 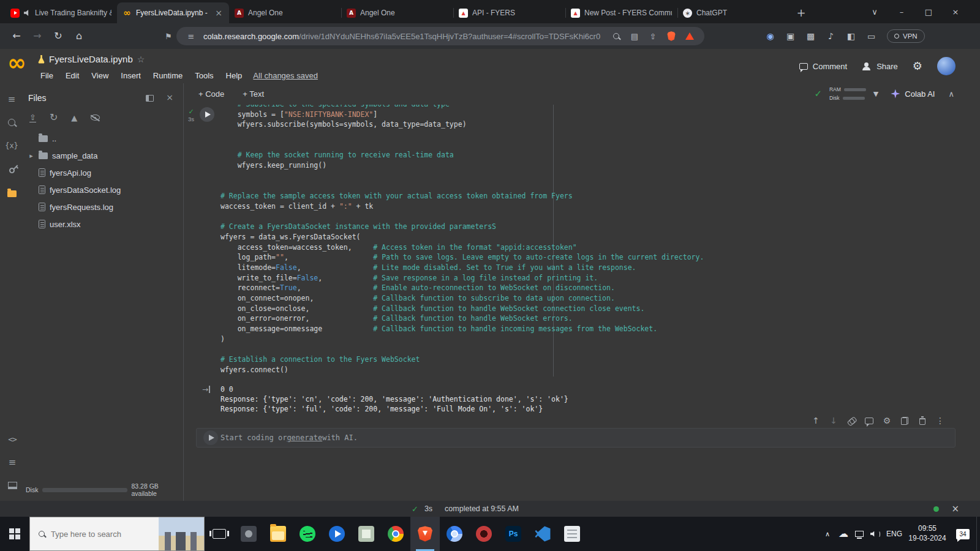 I want to click on menu-runtime: Runtime, so click(x=168, y=76).